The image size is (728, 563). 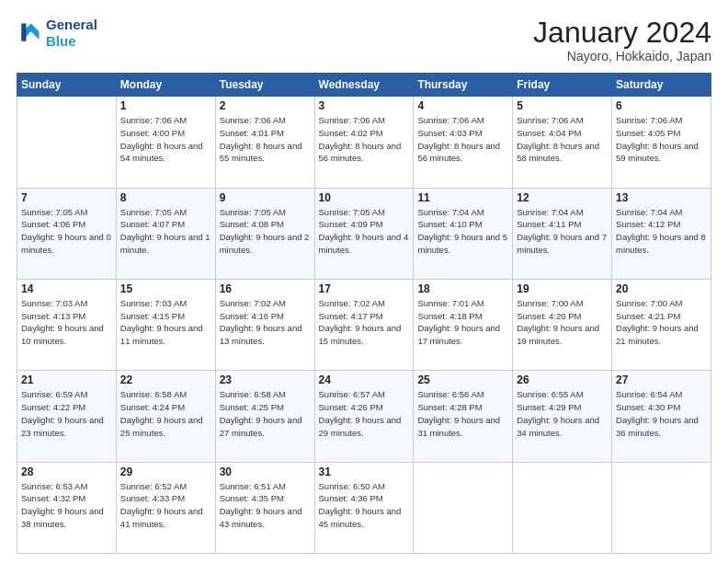 What do you see at coordinates (662, 322) in the screenshot?
I see `day-info: Sunrise: 7:00 AMSunset: 4:21 PMDaylight:…` at bounding box center [662, 322].